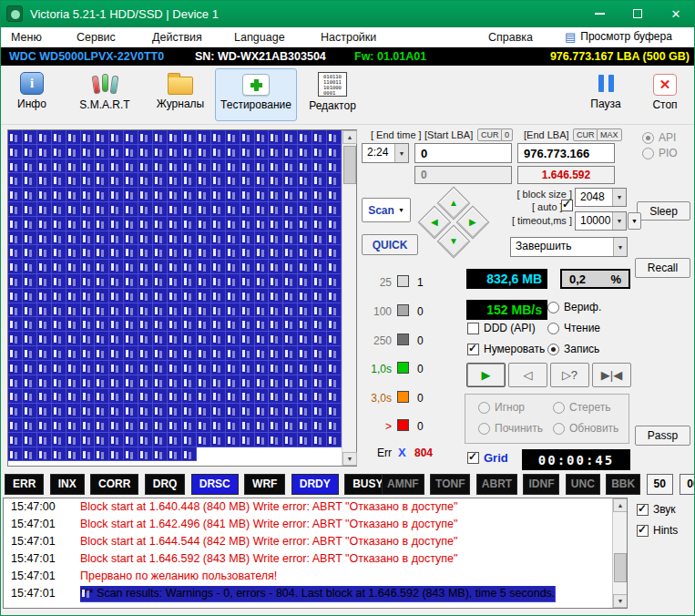 This screenshot has width=695, height=616. Describe the element at coordinates (256, 95) in the screenshot. I see `testing-button: Тестирование` at that location.